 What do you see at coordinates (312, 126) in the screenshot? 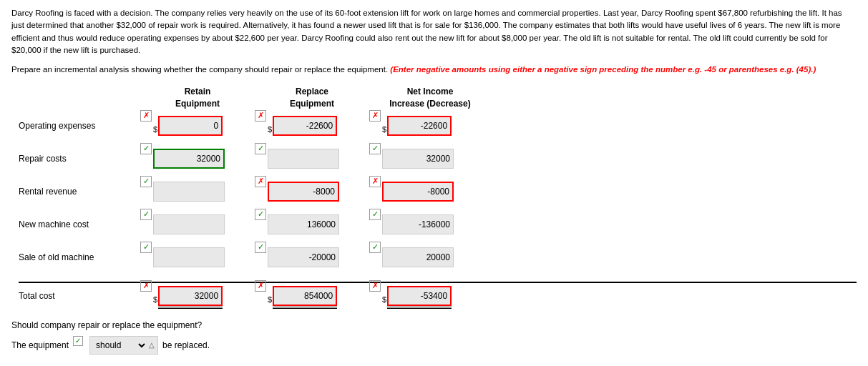
I see `cell-replace-operating: $ -22600` at bounding box center [312, 126].